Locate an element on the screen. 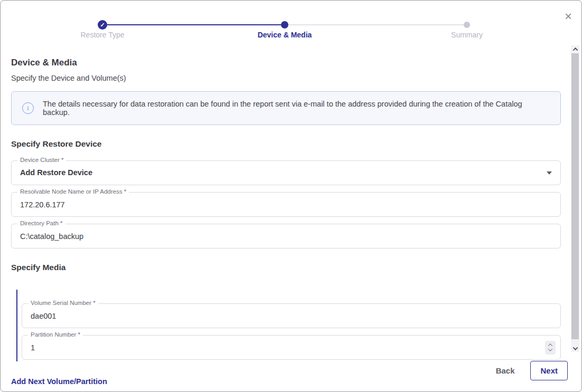  step-label-restore-type: Restore Type is located at coordinates (102, 35).